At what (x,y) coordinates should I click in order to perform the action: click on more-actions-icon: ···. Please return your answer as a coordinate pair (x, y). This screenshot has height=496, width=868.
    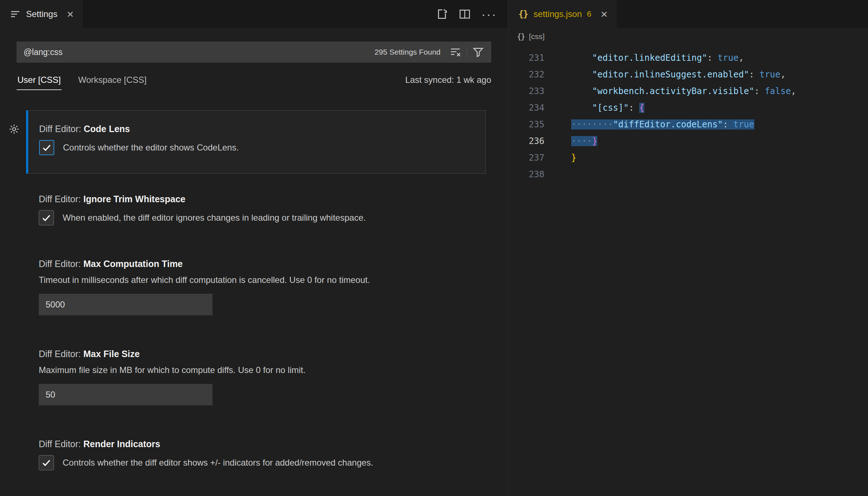
    Looking at the image, I should click on (489, 14).